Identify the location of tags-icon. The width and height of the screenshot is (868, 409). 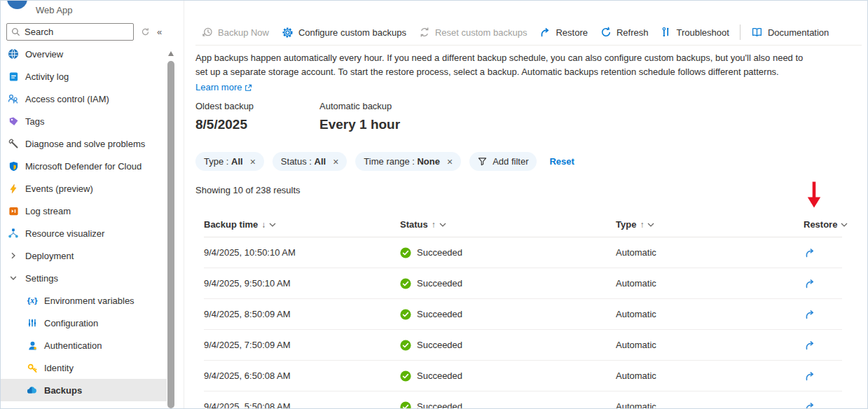
(13, 121).